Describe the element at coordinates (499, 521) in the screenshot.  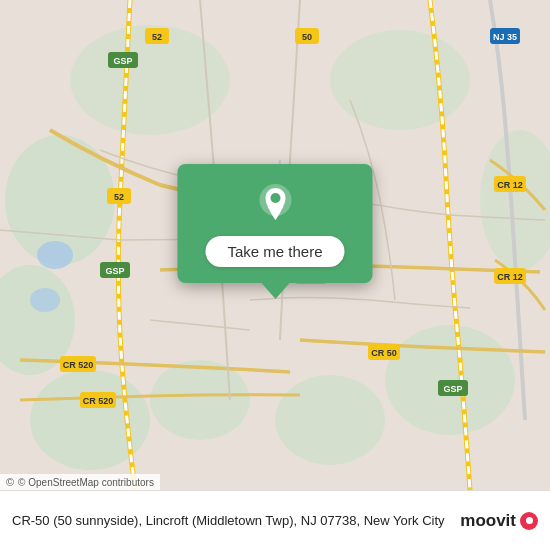
I see `moovit-logo: moovit` at that location.